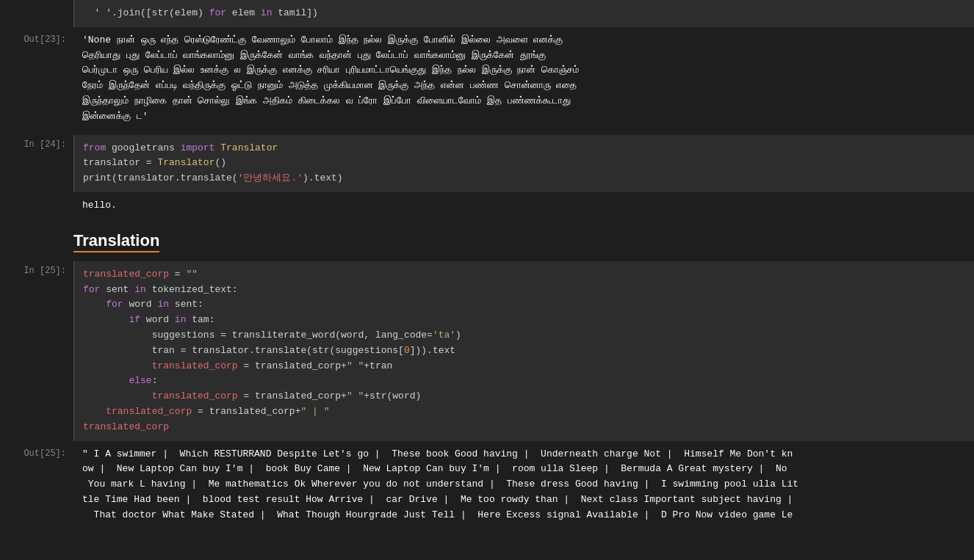  I want to click on code-cell-24: from googletrans import Translator trans…, so click(524, 164).